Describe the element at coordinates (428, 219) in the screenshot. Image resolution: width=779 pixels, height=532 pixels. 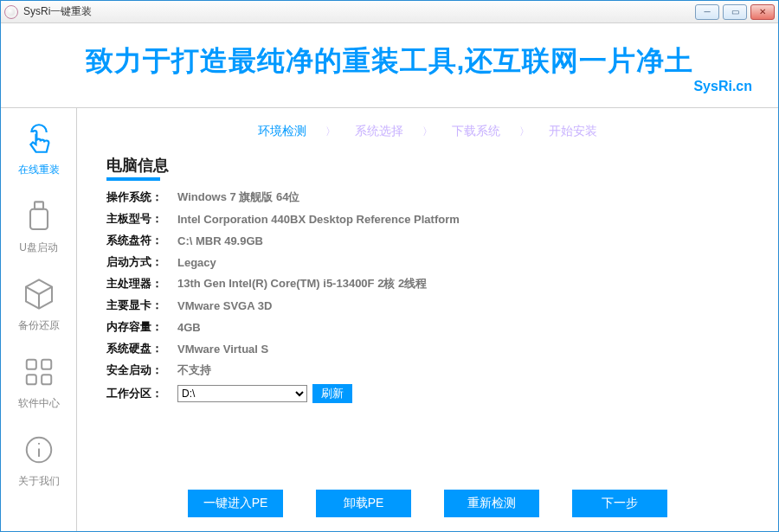
I see `info-board: 主板型号： Intel Corporation 440BX Desktop Re…` at that location.